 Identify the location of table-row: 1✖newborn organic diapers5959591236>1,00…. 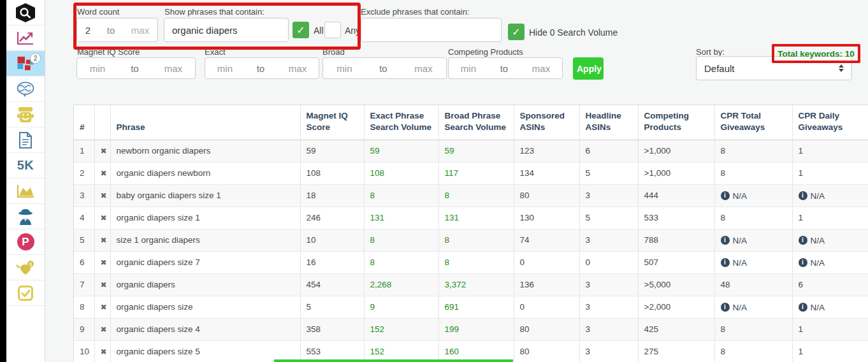
(471, 150).